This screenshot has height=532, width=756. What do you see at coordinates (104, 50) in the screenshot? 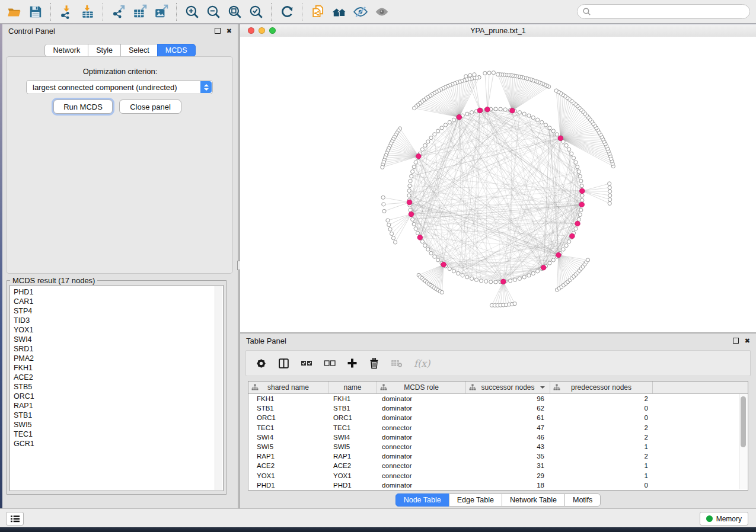
I see `tab-style: Style` at bounding box center [104, 50].